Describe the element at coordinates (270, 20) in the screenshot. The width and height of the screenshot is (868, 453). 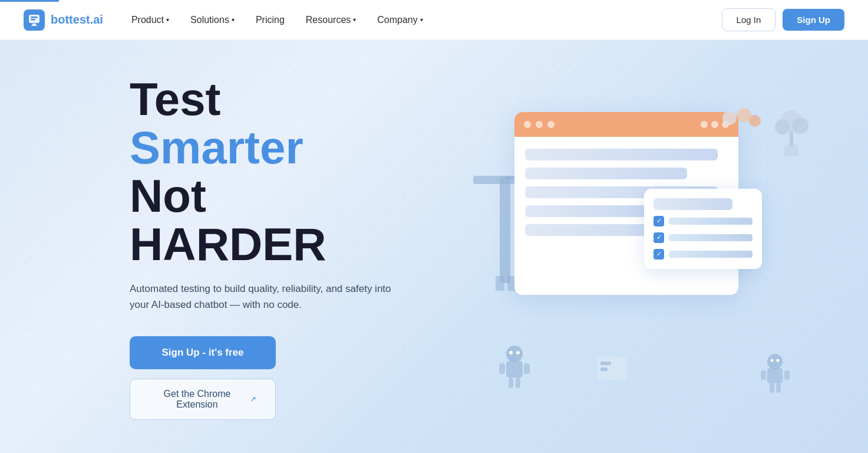
I see `nav-item-pricing: Pricing` at that location.